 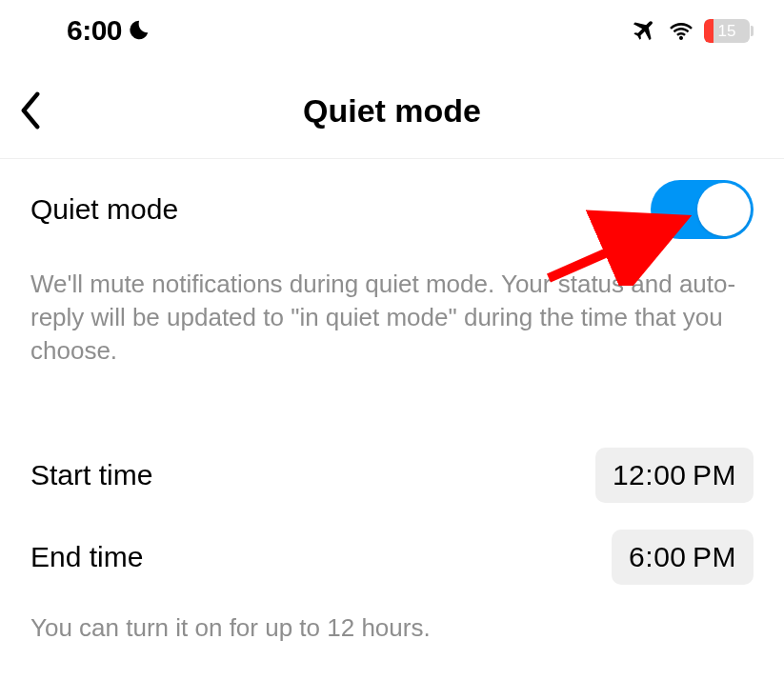 What do you see at coordinates (724, 210) in the screenshot?
I see `toggle-knob` at bounding box center [724, 210].